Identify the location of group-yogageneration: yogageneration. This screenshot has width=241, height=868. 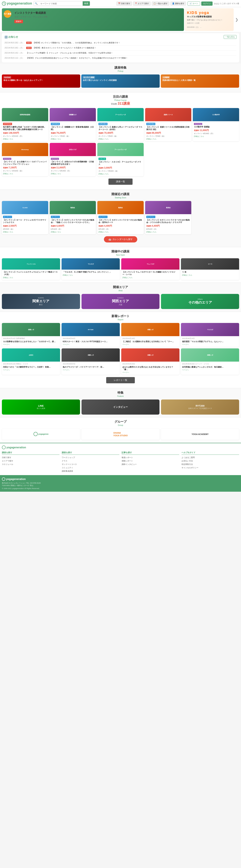
(41, 434).